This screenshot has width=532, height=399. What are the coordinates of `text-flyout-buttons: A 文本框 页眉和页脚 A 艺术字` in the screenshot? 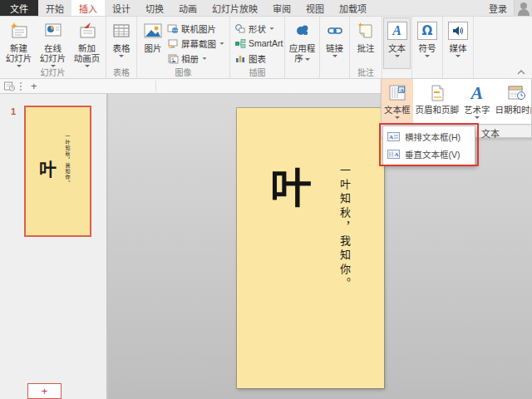 It's located at (456, 101).